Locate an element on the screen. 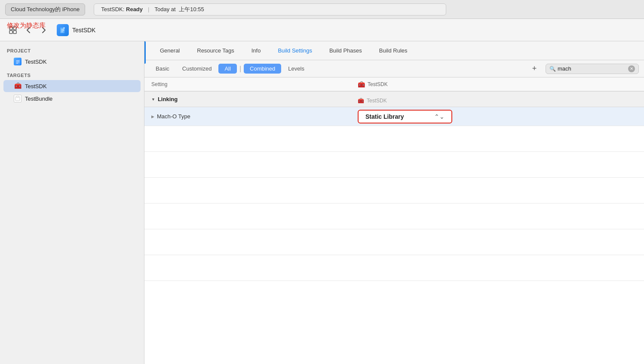 The width and height of the screenshot is (644, 364). tabs-row: General Resource Tags Info Build Setting… is located at coordinates (394, 51).